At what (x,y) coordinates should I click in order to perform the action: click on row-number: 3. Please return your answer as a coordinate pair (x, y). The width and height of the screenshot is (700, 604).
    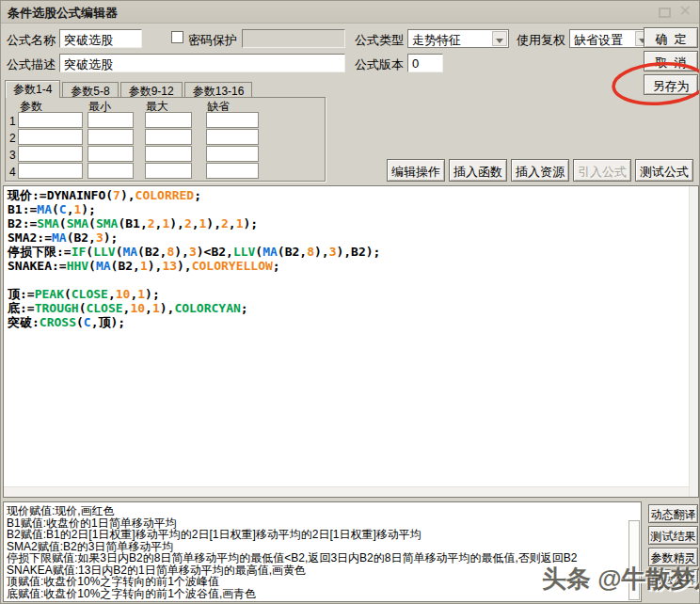
    Looking at the image, I should click on (13, 155).